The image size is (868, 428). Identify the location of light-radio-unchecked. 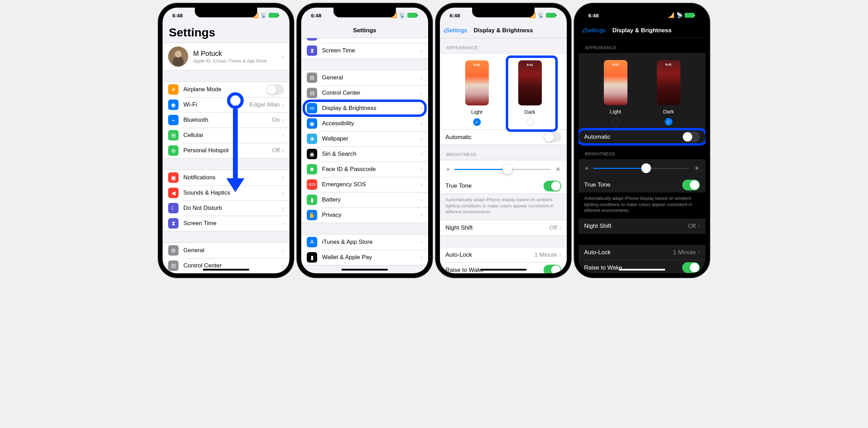
(616, 122).